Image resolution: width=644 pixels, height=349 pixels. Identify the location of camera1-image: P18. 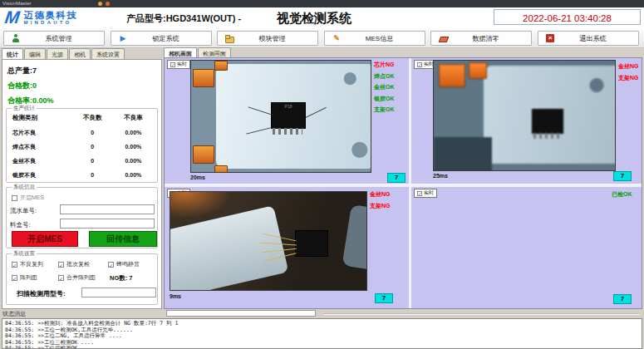
(281, 116).